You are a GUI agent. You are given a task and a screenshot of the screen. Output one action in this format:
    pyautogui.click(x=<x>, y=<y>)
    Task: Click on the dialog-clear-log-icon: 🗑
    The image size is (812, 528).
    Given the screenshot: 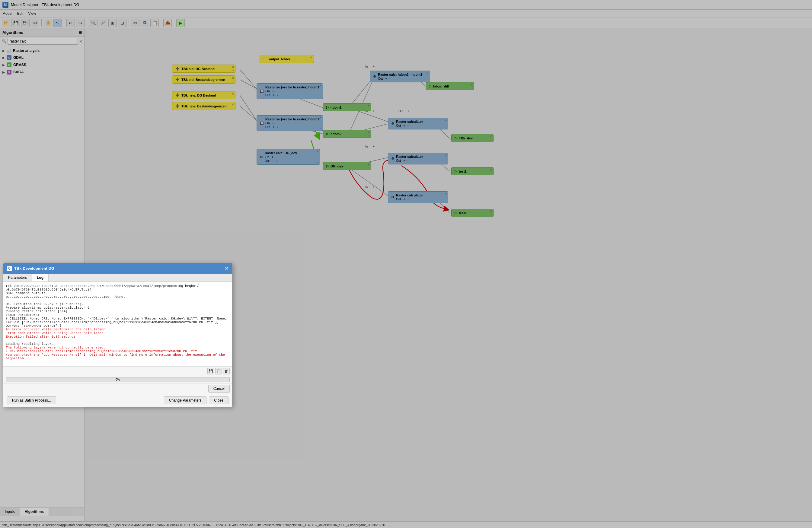 What is the action you would take?
    pyautogui.click(x=227, y=371)
    